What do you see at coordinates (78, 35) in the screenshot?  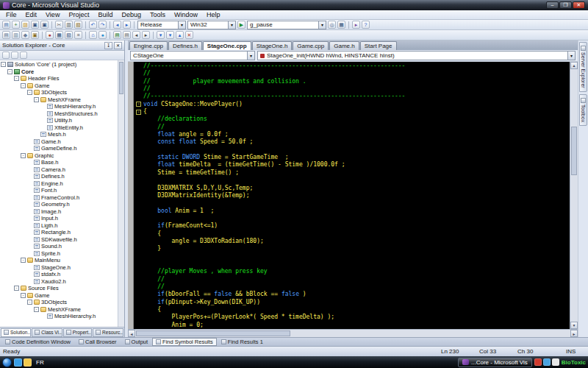 I see `command-window-icon: ≡` at bounding box center [78, 35].